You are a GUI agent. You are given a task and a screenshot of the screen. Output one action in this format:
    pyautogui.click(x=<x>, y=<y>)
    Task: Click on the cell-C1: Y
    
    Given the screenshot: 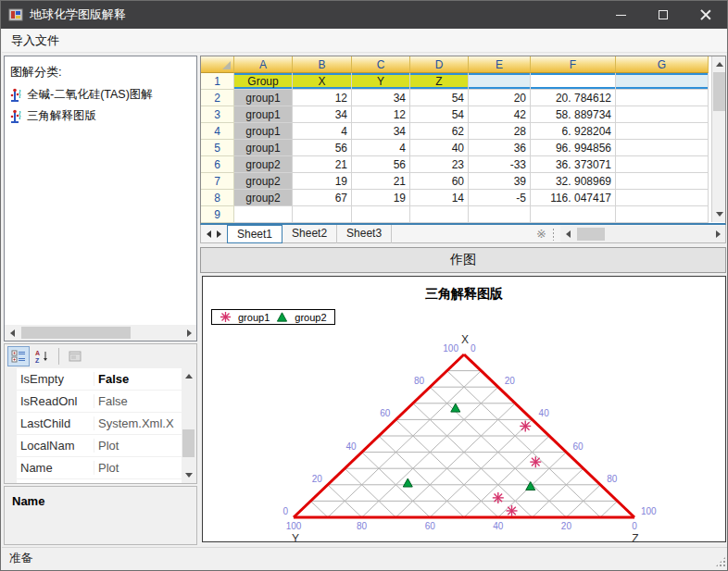 What is the action you would take?
    pyautogui.click(x=382, y=81)
    